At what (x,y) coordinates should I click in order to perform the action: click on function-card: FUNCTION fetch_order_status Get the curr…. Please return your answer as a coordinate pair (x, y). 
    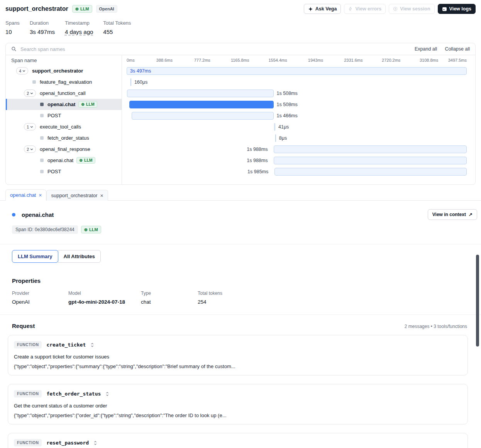
    Looking at the image, I should click on (238, 404).